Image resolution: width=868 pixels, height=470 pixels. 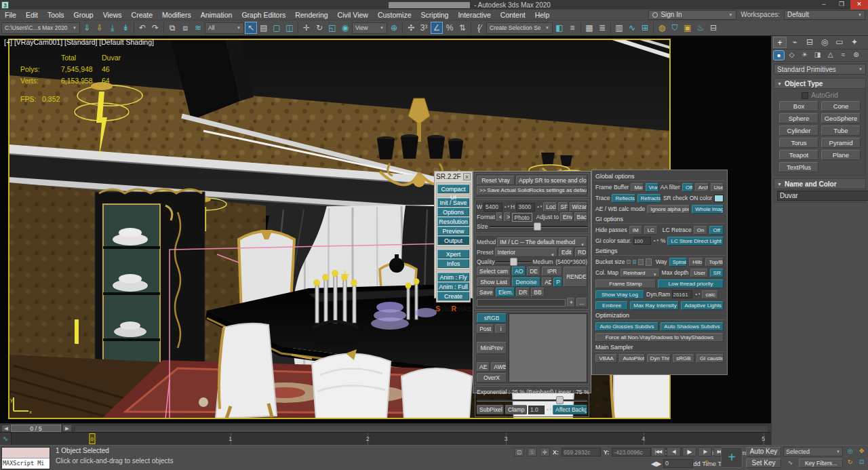 I want to click on selection-filter-dropdown: All▼, so click(x=224, y=28).